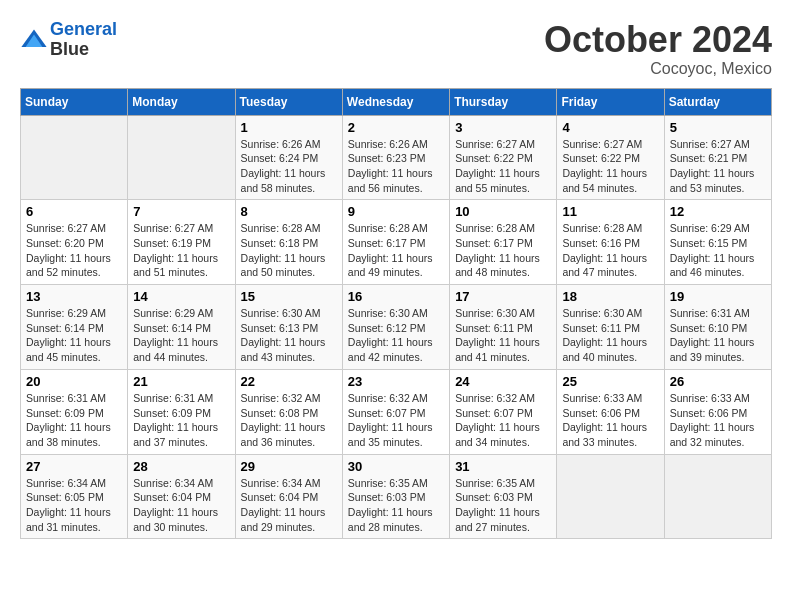 The image size is (792, 612). Describe the element at coordinates (182, 496) in the screenshot. I see `calendar-cell: 28 Sunrise: 6:34 AMSunset: 6:04 PMDaylig…` at that location.